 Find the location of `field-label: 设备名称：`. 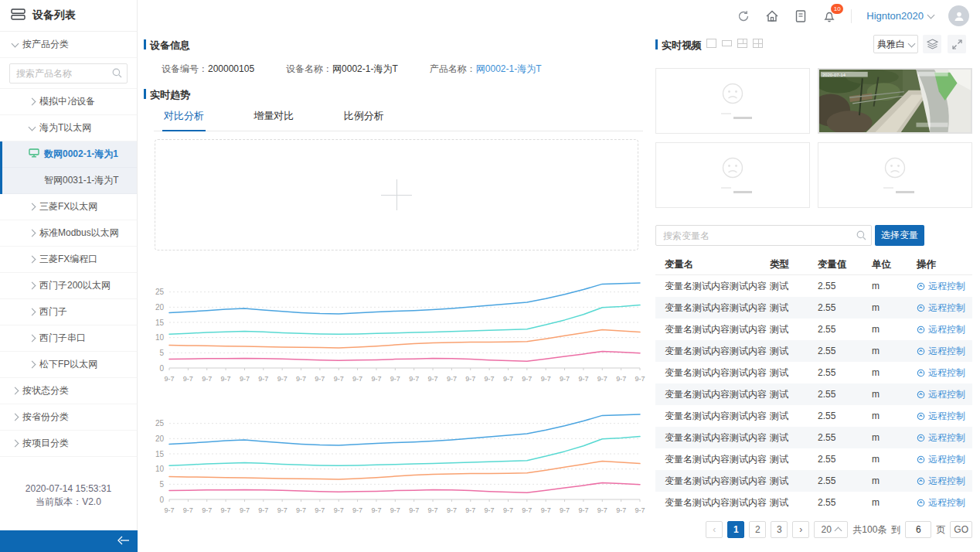

field-label: 设备名称： is located at coordinates (309, 69).